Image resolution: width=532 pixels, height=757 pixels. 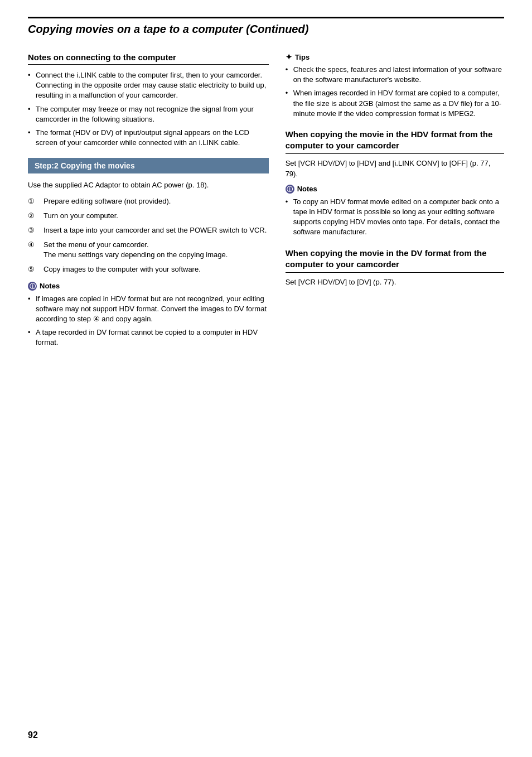 I want to click on hdv-copy-title: When copying the movie in the HDV format…, so click(x=395, y=142).